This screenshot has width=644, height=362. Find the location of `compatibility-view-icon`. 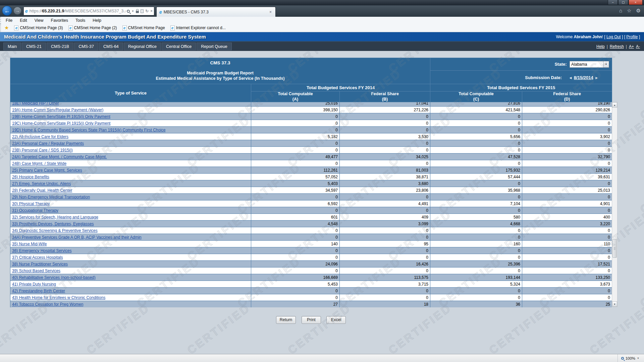

compatibility-view-icon is located at coordinates (142, 11).